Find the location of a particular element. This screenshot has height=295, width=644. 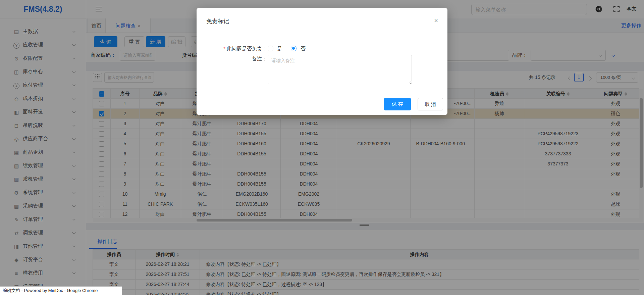

exemption-modal: 免责标记 × *此问题是否免责： 是 否 备注： 保 存 取 消 is located at coordinates (322, 61).